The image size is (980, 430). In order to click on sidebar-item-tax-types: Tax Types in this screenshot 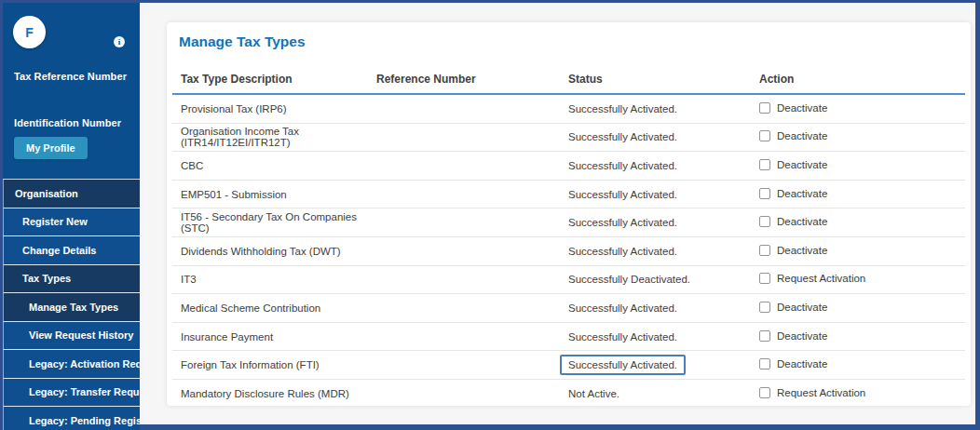, I will do `click(71, 279)`.